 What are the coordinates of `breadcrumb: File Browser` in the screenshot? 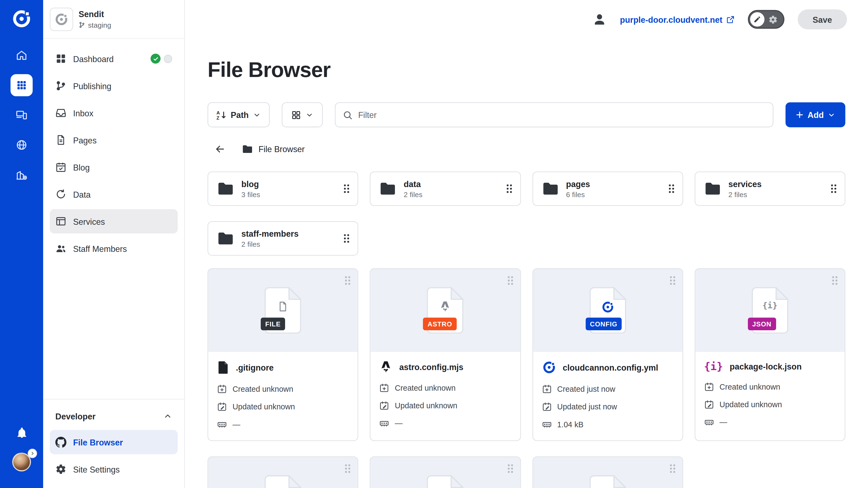 It's located at (526, 149).